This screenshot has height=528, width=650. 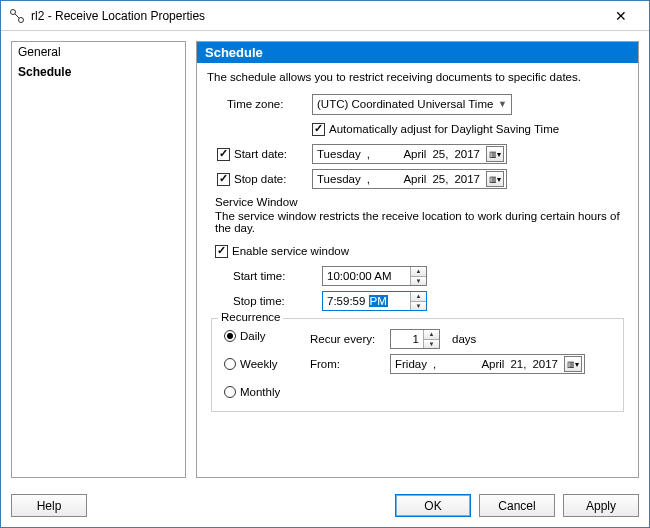 I want to click on stop-time-field: 7:59:59 PM ▲▼, so click(x=374, y=301).